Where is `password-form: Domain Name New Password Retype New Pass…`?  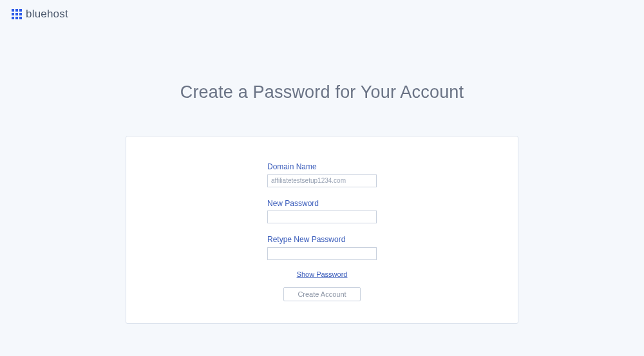
password-form: Domain Name New Password Retype New Pass… is located at coordinates (322, 232).